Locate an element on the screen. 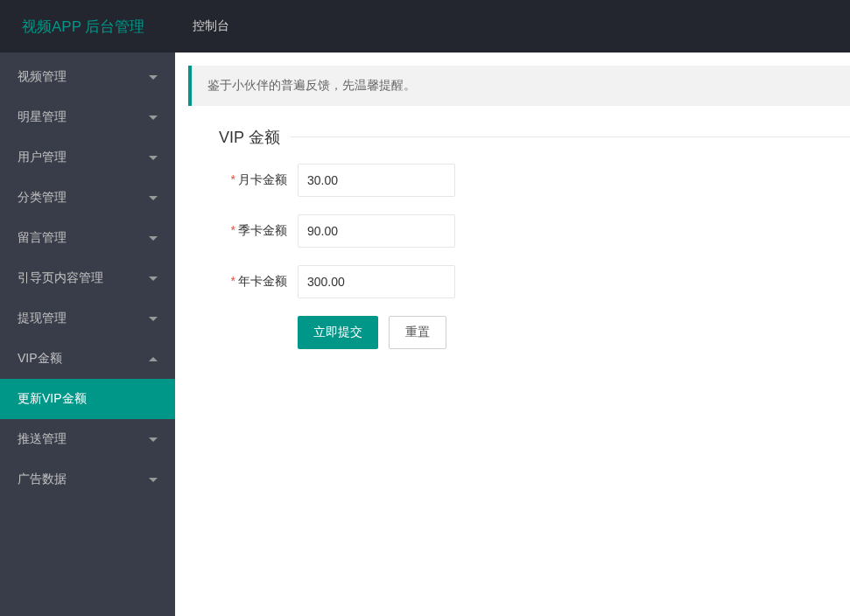  sidebar-subitem-update-vip: 更新VIP金额 is located at coordinates (88, 399).